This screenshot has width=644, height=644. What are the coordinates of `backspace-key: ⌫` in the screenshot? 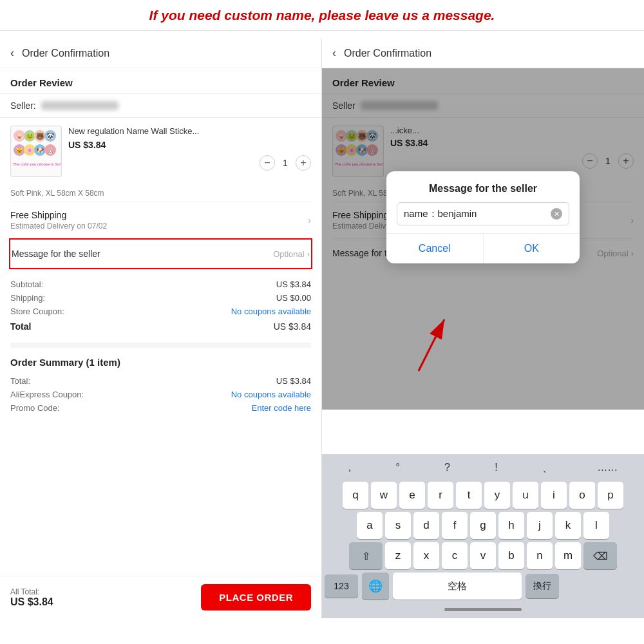 It's located at (600, 556).